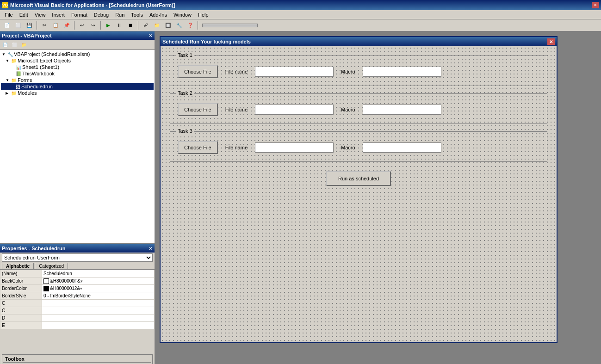  What do you see at coordinates (77, 258) in the screenshot?
I see `properties-object-select: Scheduledrun UserForm` at bounding box center [77, 258].